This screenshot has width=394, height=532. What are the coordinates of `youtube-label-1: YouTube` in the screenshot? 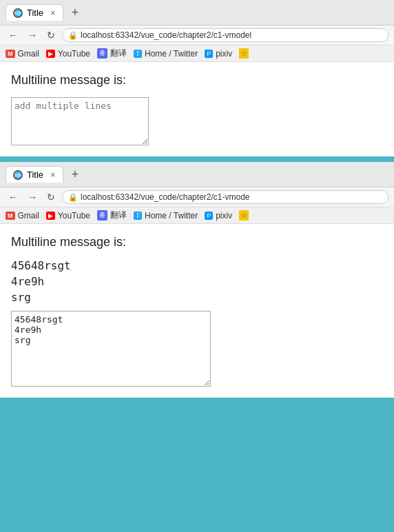 It's located at (74, 54).